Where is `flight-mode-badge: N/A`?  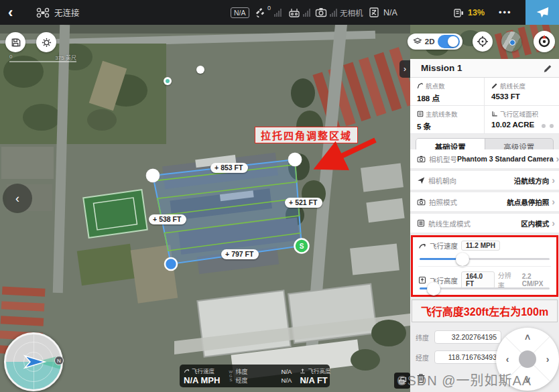 flight-mode-badge: N/A is located at coordinates (240, 12).